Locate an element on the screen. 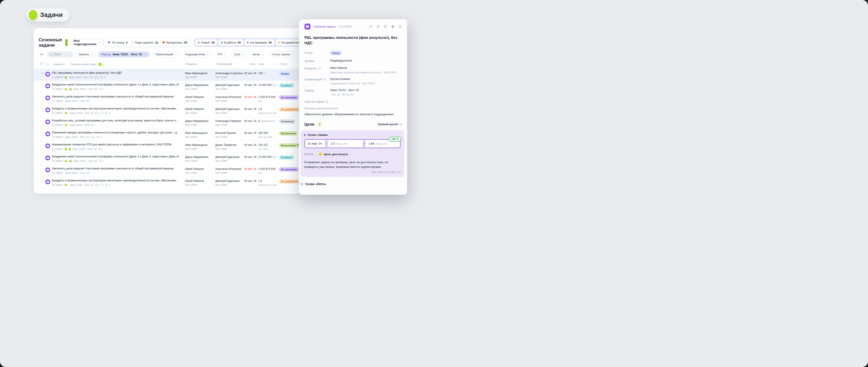 Image resolution: width=868 pixels, height=367 pixels. smiley-icon is located at coordinates (320, 154).